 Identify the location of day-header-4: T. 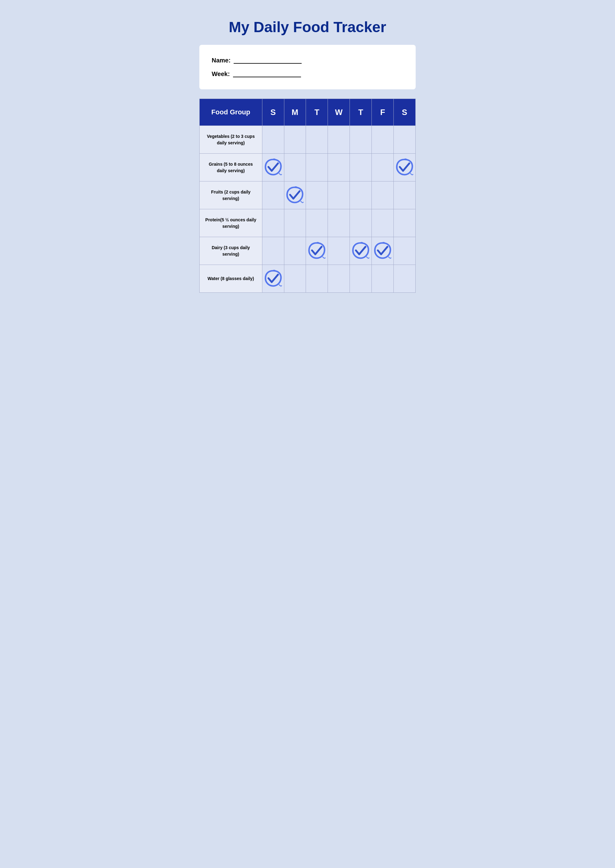
(361, 112).